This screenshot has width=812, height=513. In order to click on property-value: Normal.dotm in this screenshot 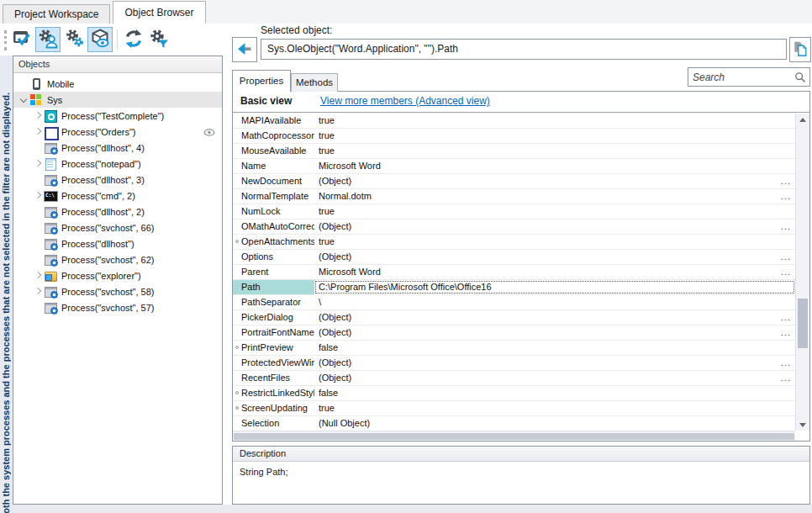, I will do `click(555, 197)`.